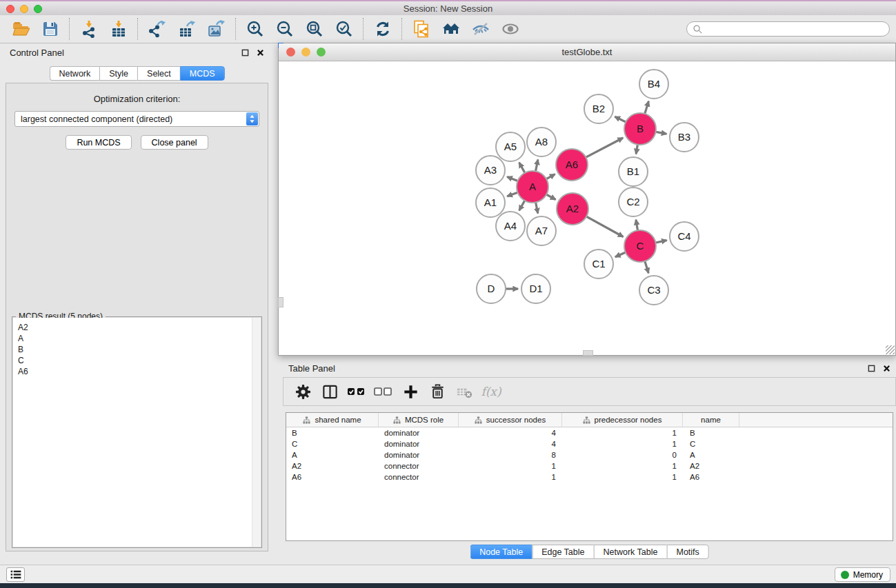 The image size is (896, 588). I want to click on network-zoom-button, so click(321, 52).